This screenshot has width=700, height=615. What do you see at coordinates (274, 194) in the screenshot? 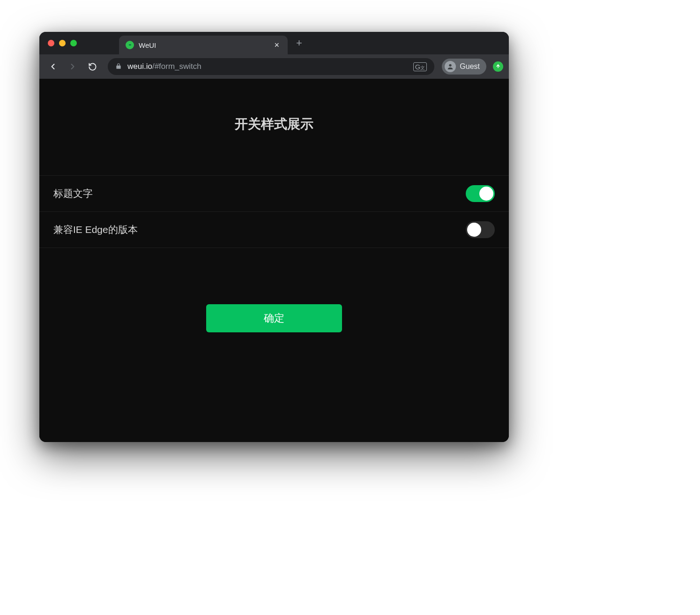
I see `switch-cell-title-text: 标题文字` at bounding box center [274, 194].